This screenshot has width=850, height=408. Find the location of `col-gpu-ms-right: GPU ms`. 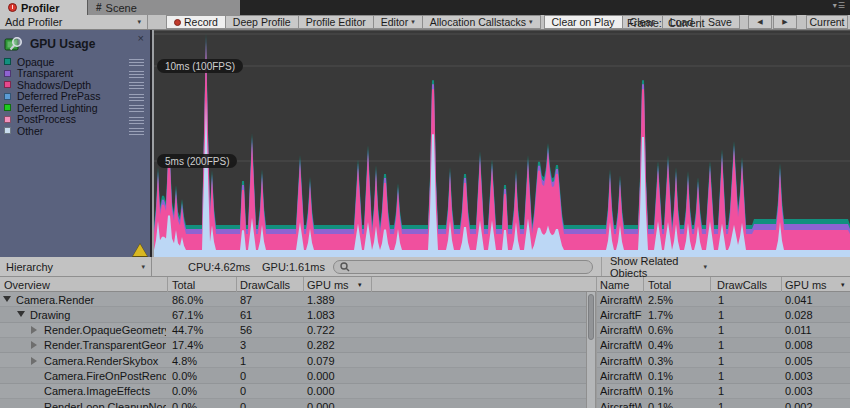

col-gpu-ms-right: GPU ms is located at coordinates (806, 285).